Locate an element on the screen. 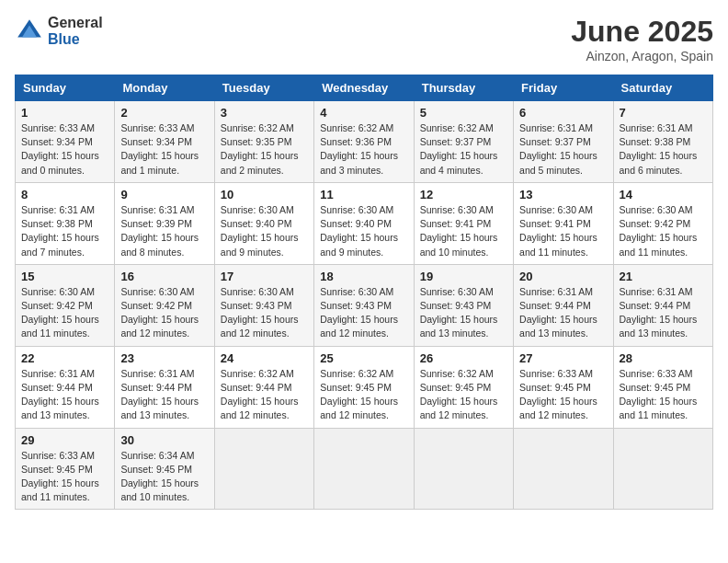 This screenshot has height=563, width=728. column-header-saturday: Saturday is located at coordinates (663, 88).